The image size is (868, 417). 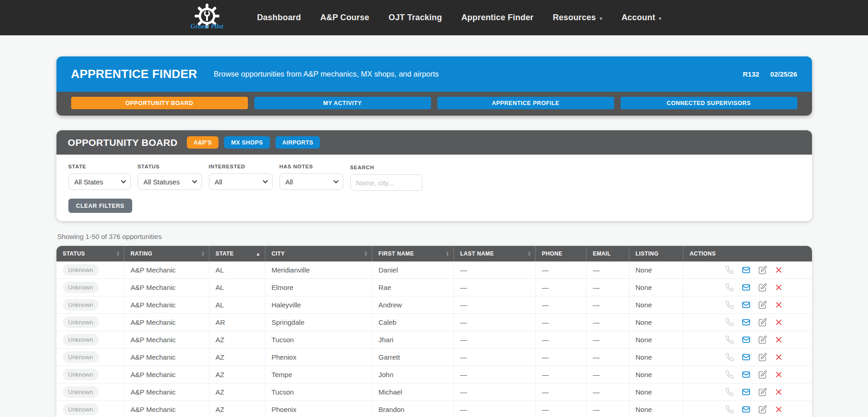 I want to click on board-tab-airports: AIRPORTS, so click(x=298, y=142).